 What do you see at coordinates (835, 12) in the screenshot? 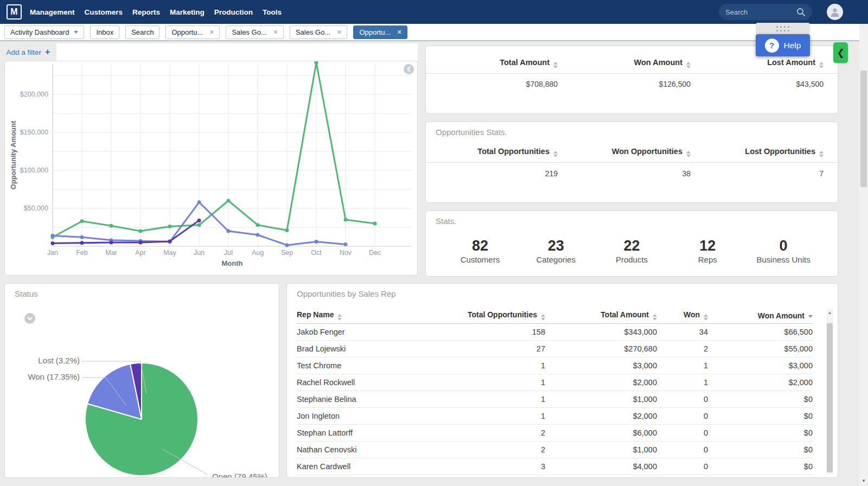
I see `user-avatar` at bounding box center [835, 12].